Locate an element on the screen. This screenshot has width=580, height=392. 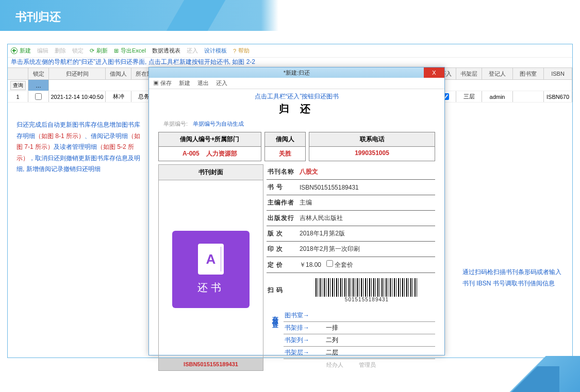
col-lock: 锁定 is located at coordinates (39, 74).